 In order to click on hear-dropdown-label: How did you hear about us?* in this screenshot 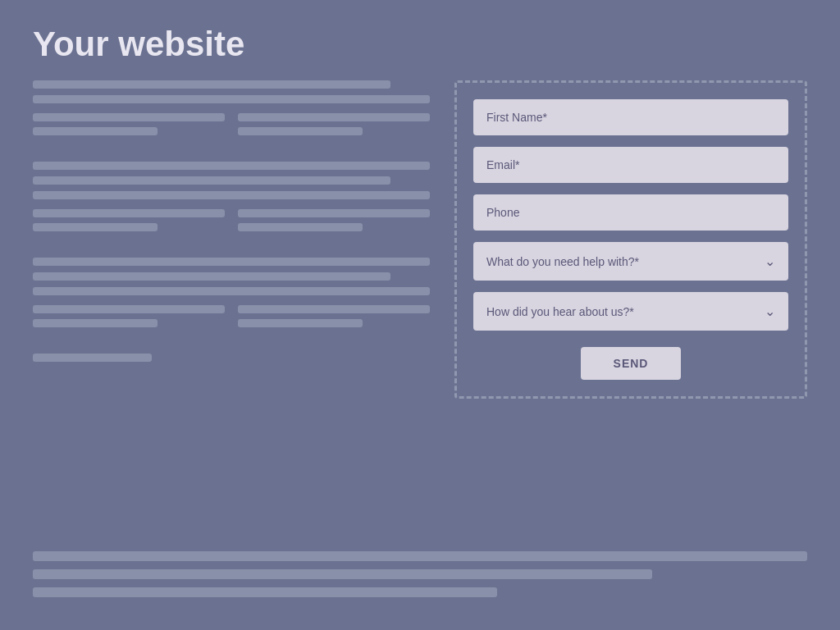, I will do `click(560, 312)`.